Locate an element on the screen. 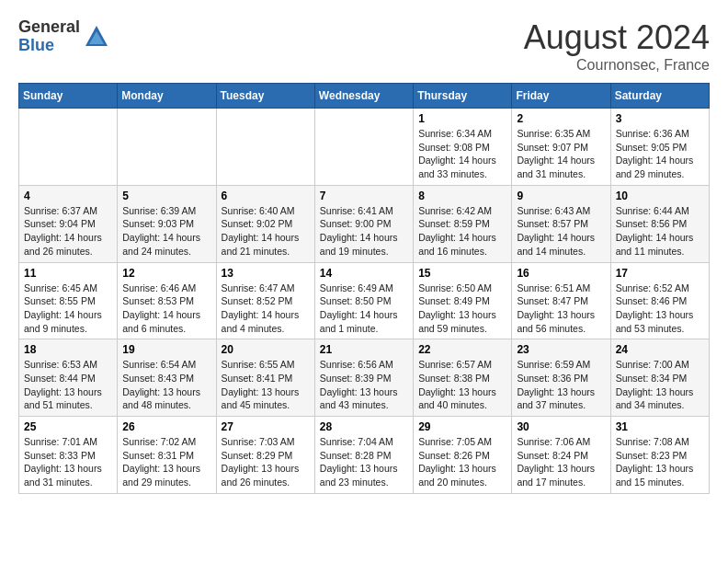 The height and width of the screenshot is (563, 728). day-number: 13 is located at coordinates (266, 273).